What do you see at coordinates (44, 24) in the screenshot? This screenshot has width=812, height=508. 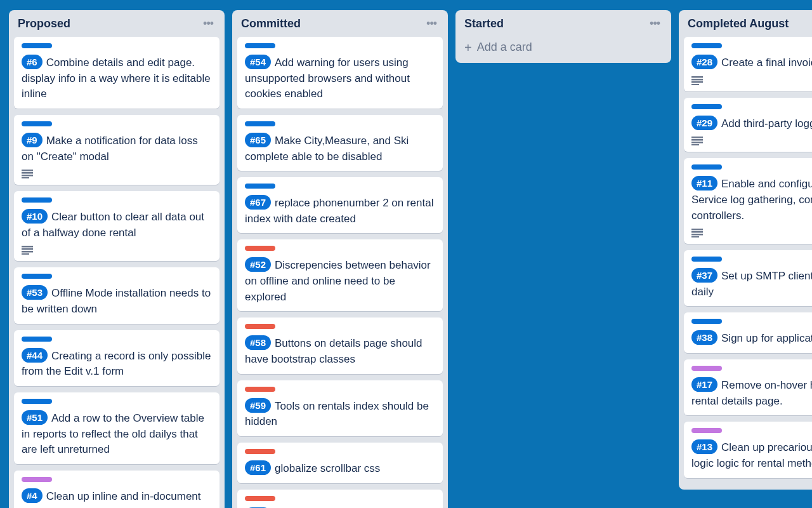 I see `list-title: Proposed` at bounding box center [44, 24].